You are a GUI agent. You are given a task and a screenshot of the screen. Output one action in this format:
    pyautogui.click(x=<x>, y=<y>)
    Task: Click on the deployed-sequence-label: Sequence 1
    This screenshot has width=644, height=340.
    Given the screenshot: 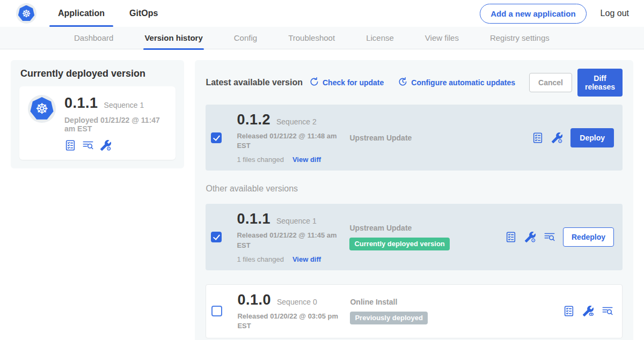 What is the action you would take?
    pyautogui.click(x=125, y=105)
    